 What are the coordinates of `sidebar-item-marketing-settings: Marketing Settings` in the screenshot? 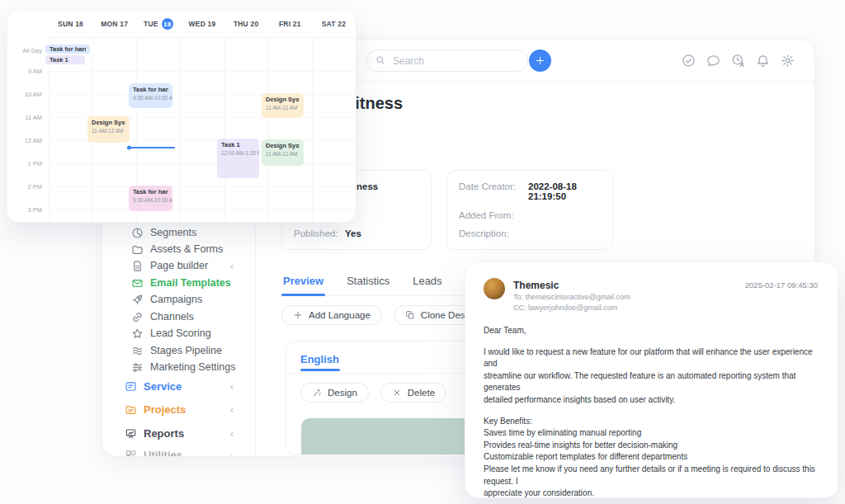 It's located at (178, 367).